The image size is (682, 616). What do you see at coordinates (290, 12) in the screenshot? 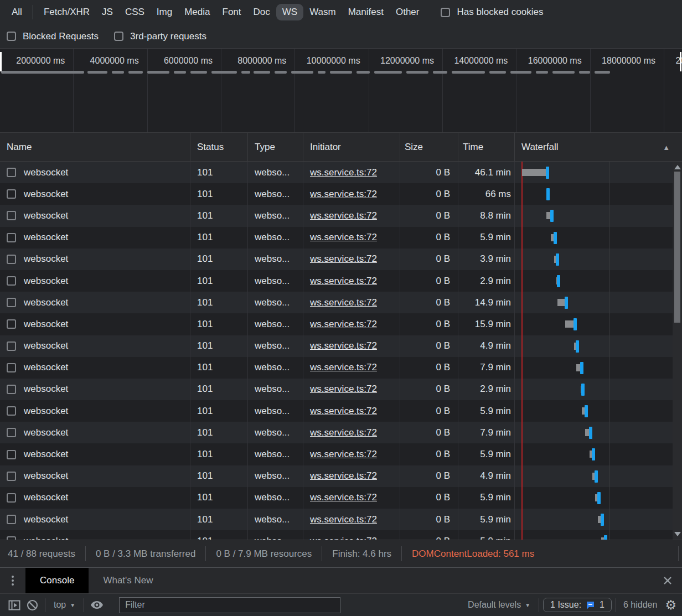
I see `filter-tab-ws: WS` at bounding box center [290, 12].